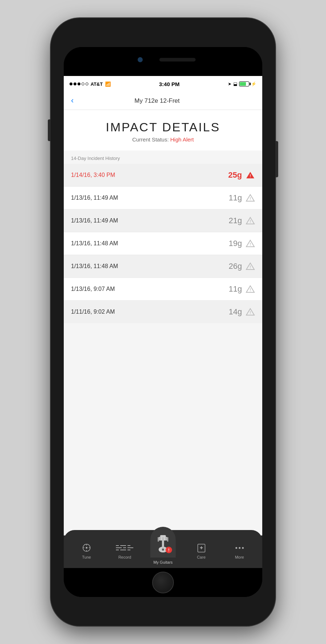 The height and width of the screenshot is (644, 326). I want to click on front-camera, so click(140, 60).